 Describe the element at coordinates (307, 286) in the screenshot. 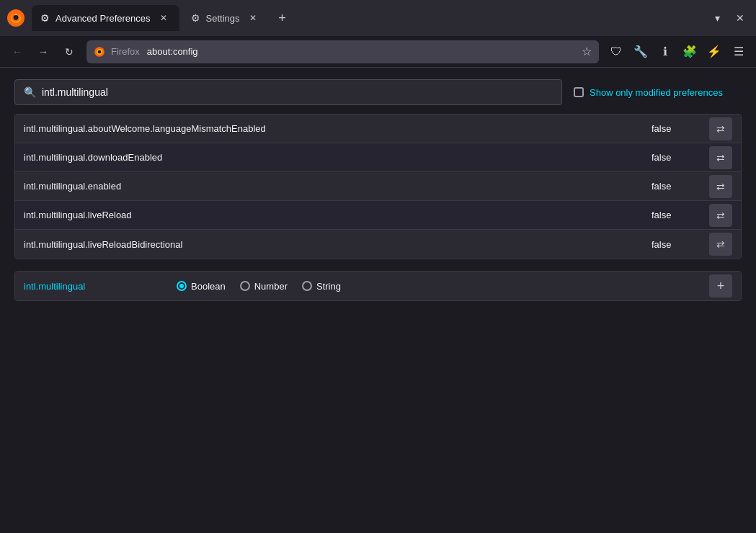

I see `radio-string-circle` at that location.